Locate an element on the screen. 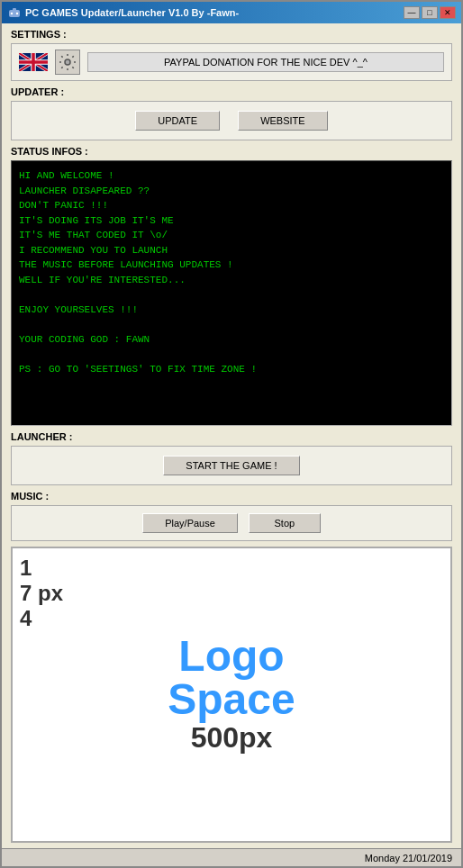 The width and height of the screenshot is (463, 868). updater-row: UPDATE WEBSITE is located at coordinates (232, 121).